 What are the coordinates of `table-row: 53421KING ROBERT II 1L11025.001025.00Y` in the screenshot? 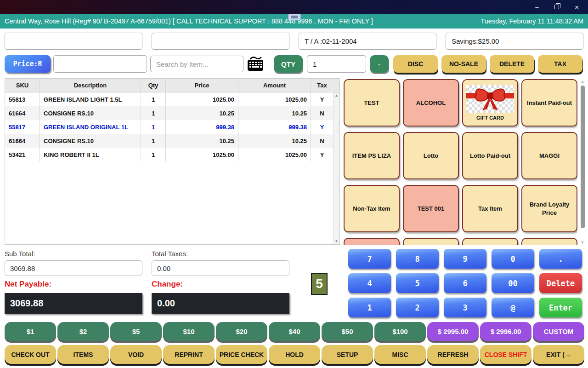 It's located at (172, 155).